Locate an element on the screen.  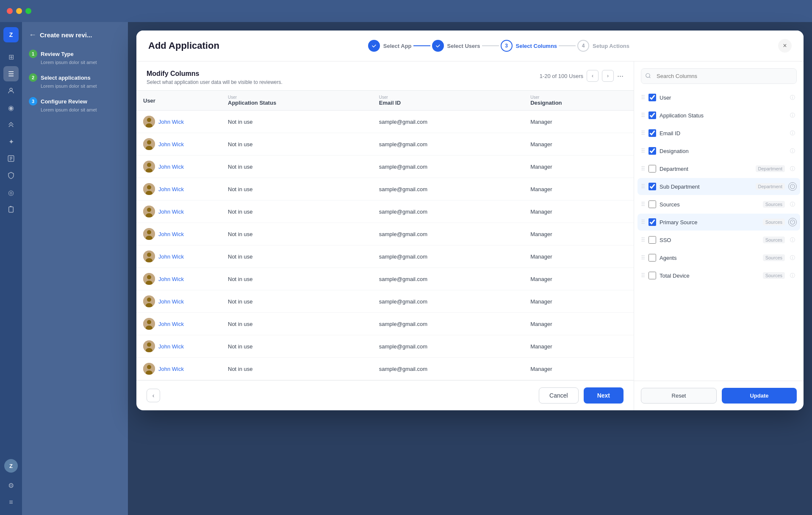
column-list-item: ⠿ Sources Sources ⓘ is located at coordinates (719, 204).